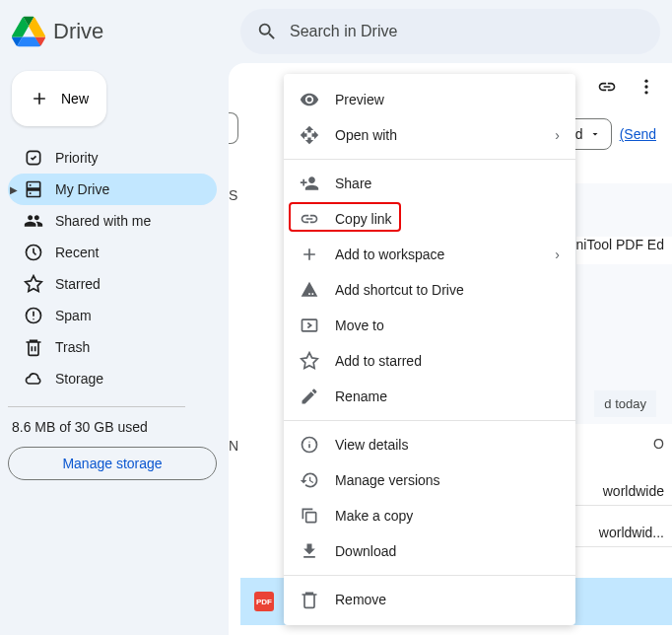 This screenshot has width=672, height=635. What do you see at coordinates (75, 99) in the screenshot?
I see `new-button-label: New` at bounding box center [75, 99].